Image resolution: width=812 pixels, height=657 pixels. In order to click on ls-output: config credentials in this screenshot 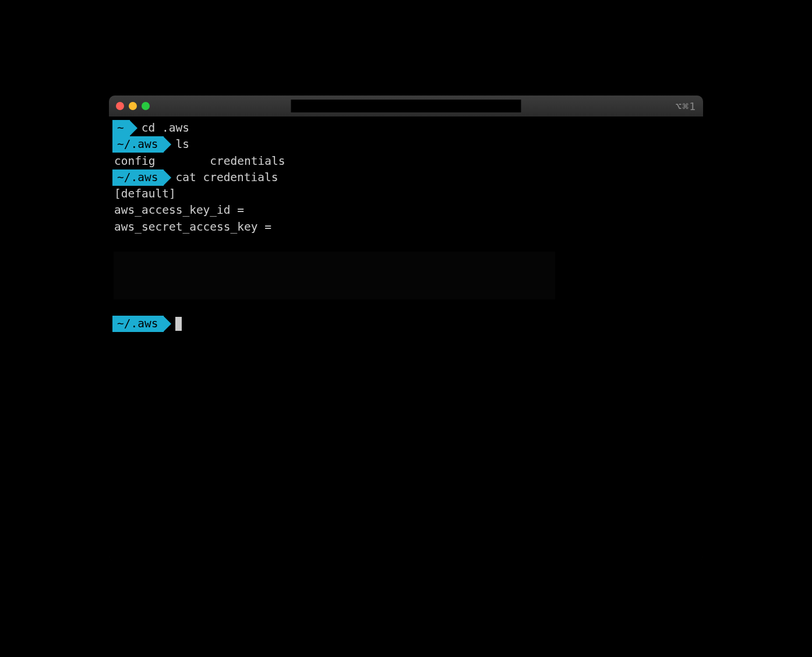, I will do `click(200, 161)`.